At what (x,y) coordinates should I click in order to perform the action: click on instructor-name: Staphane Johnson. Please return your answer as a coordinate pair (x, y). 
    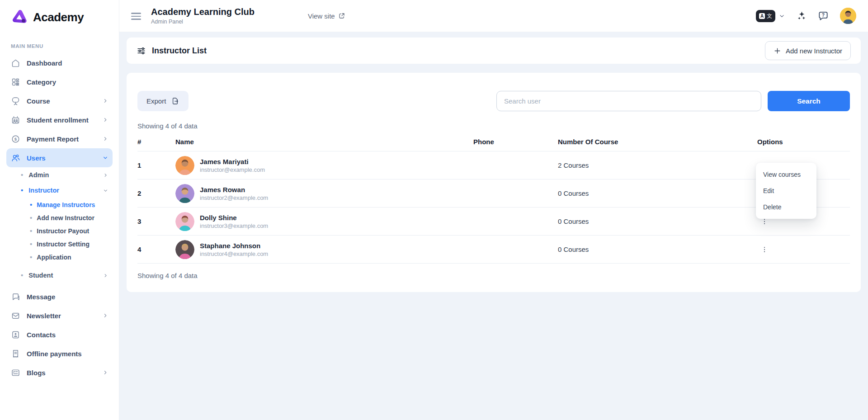
    Looking at the image, I should click on (234, 246).